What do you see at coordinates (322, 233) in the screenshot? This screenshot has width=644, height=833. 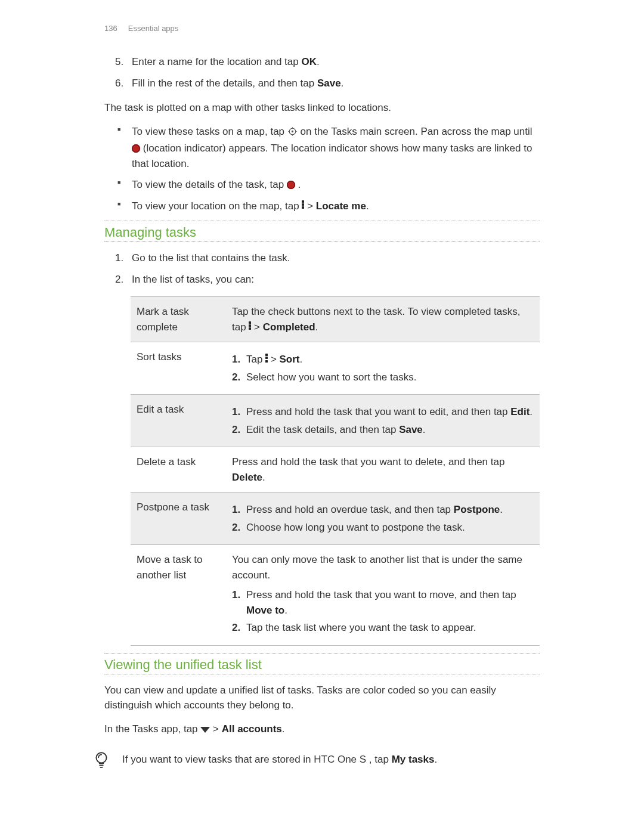 I see `section-title-managing: Managing tasks` at bounding box center [322, 233].